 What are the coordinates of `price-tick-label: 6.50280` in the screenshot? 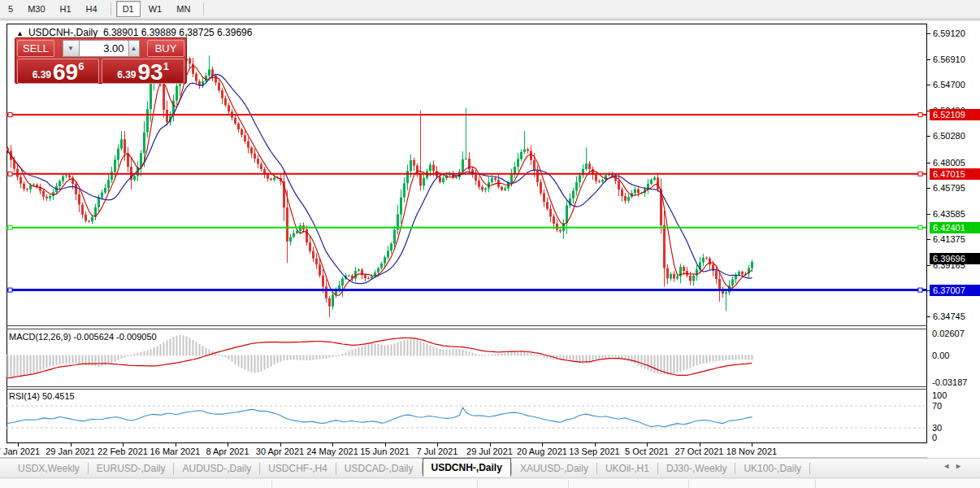 It's located at (949, 136).